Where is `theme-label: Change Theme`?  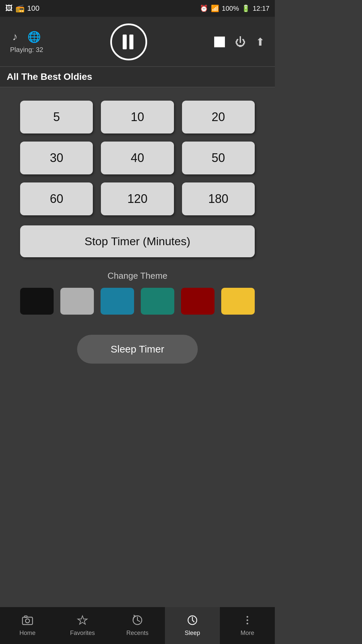 theme-label: Change Theme is located at coordinates (137, 276).